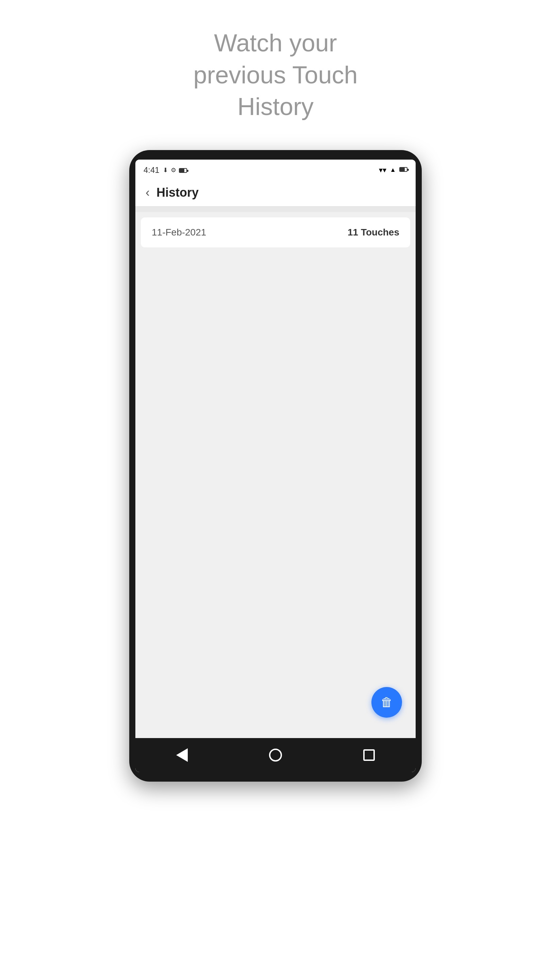  What do you see at coordinates (182, 755) in the screenshot?
I see `nav-back-button` at bounding box center [182, 755].